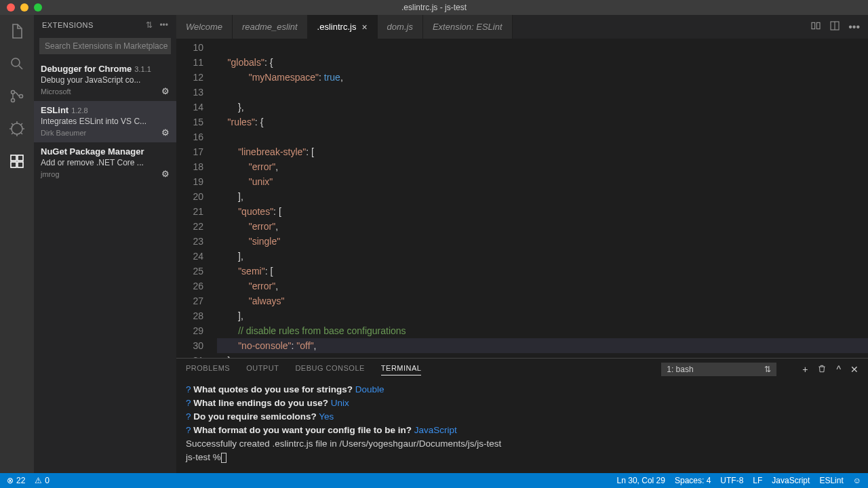 The image size is (868, 488). Describe the element at coordinates (105, 121) in the screenshot. I see `ext-description: Integrates ESLint into VS C...` at that location.